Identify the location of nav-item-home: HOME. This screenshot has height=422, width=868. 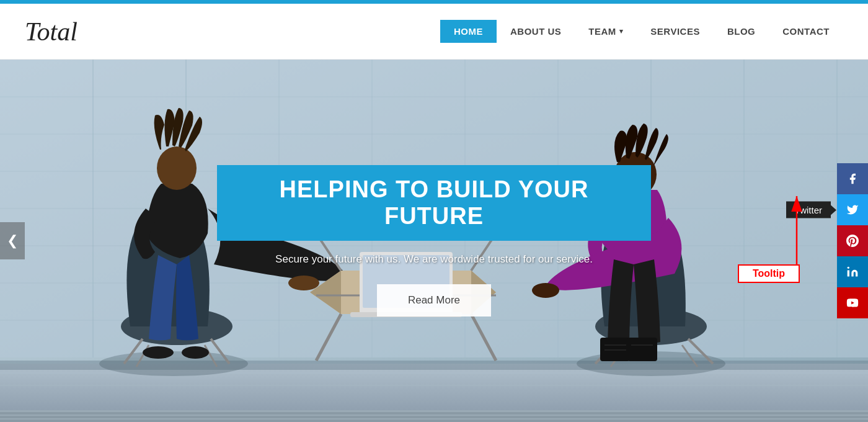
(469, 31).